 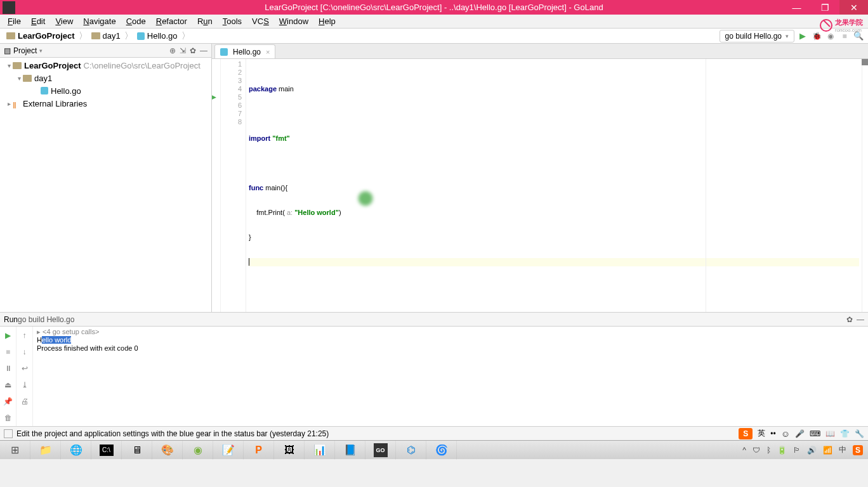 I want to click on taskbar-explorer: 📁, so click(x=46, y=450).